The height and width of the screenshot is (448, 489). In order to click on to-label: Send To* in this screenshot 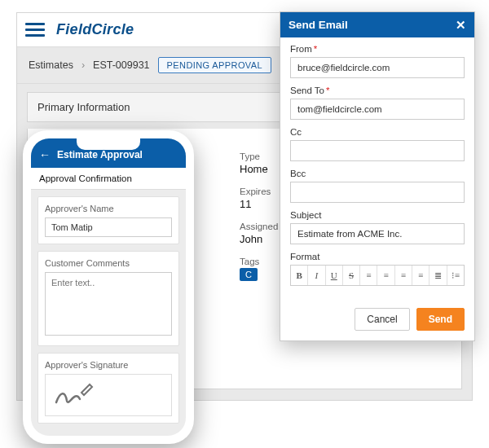, I will do `click(377, 90)`.